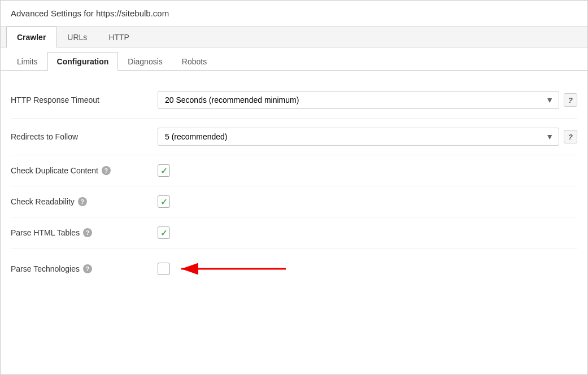 The width and height of the screenshot is (588, 375). I want to click on subtab-robots: Robots, so click(194, 61).